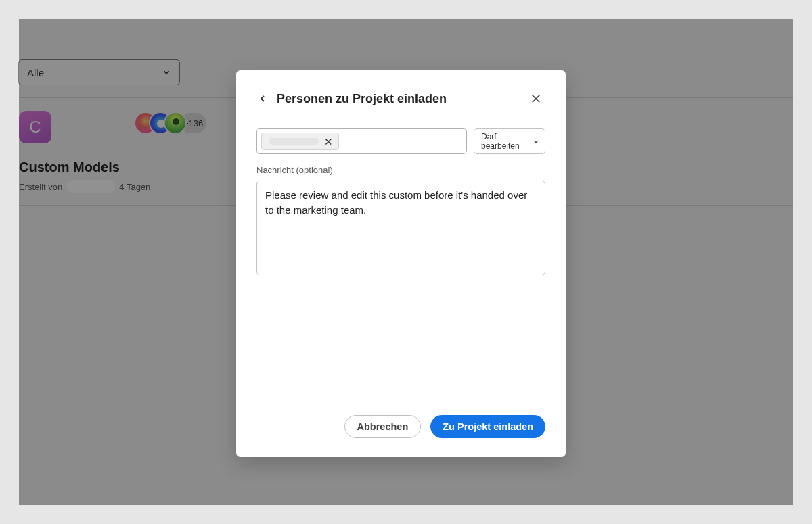 Image resolution: width=812 pixels, height=524 pixels. What do you see at coordinates (536, 142) in the screenshot?
I see `chevron-down-icon` at bounding box center [536, 142].